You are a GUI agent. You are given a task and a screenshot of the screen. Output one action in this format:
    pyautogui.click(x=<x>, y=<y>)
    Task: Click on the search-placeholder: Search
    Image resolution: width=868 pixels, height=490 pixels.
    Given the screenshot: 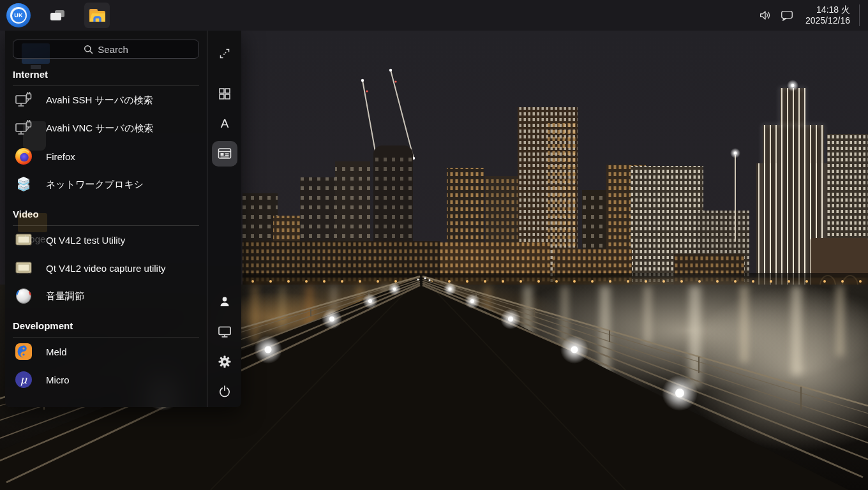 What is the action you would take?
    pyautogui.click(x=113, y=50)
    